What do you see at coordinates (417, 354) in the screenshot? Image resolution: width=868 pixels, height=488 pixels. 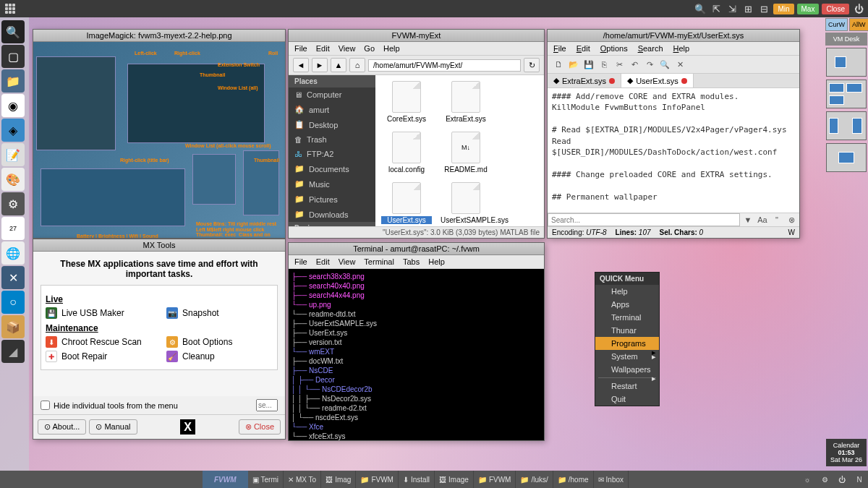 I see `terminal-content: ├── search38x38.png ├── search40x40.png …` at bounding box center [417, 354].